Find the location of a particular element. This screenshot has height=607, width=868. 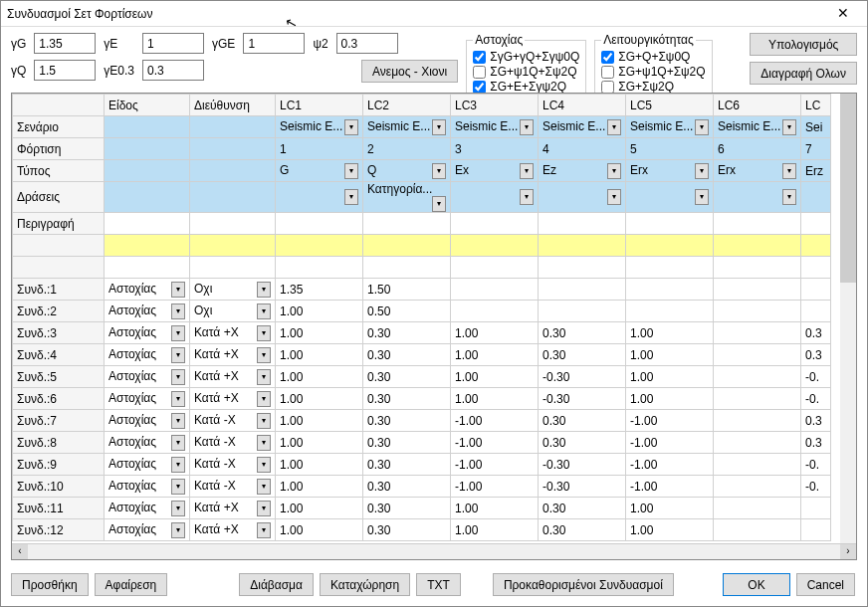

senario-lc5: Seismic E... is located at coordinates (670, 127).